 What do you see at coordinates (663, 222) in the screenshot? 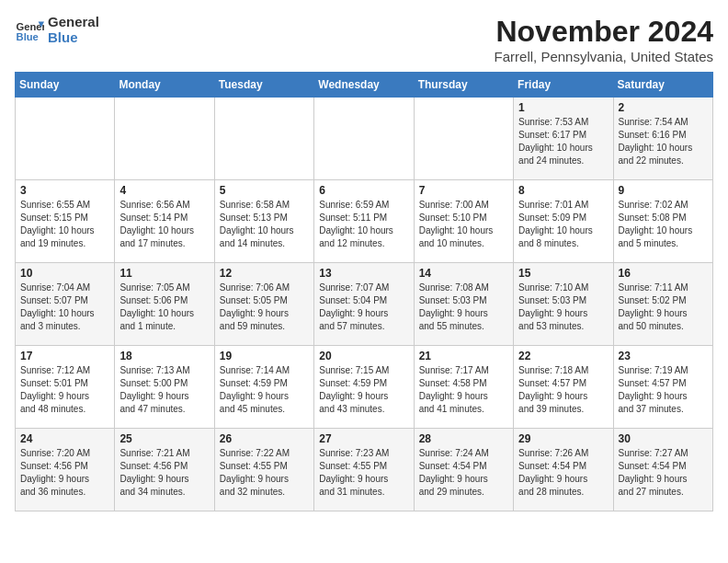
I see `calendar-cell: 9Sunrise: 7:02 AM Sunset: 5:08 PM Daylig…` at bounding box center [663, 222].